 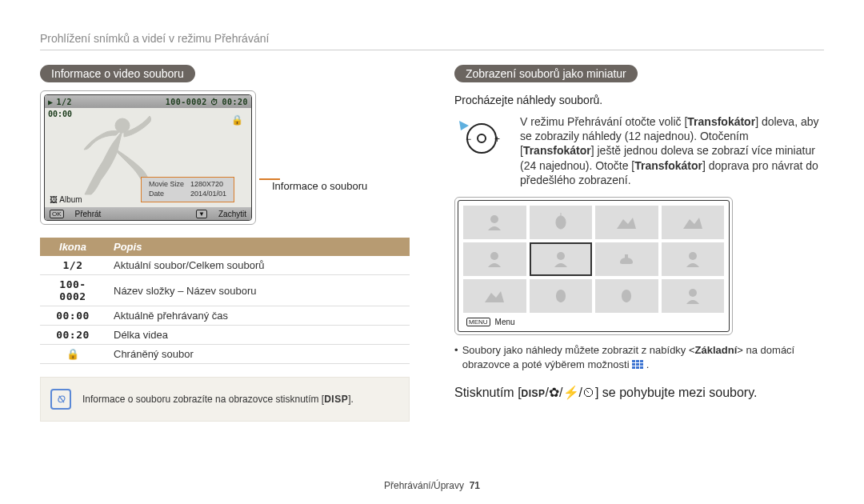 I want to click on table-desc: Chráněný soubor, so click(x=258, y=354).